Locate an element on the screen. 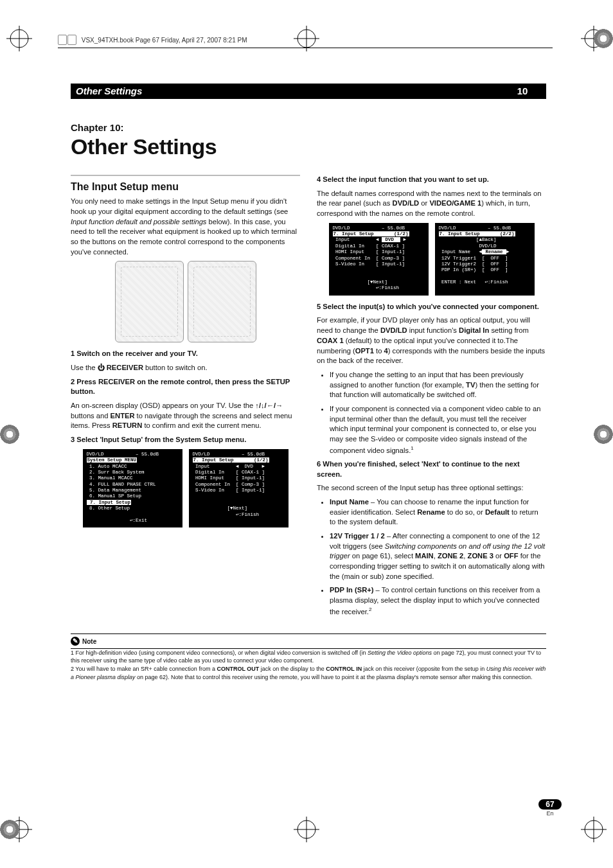 Image resolution: width=613 pixels, height=868 pixels. dpad-arrows-icon: ↑/↓/←/→ is located at coordinates (269, 406).